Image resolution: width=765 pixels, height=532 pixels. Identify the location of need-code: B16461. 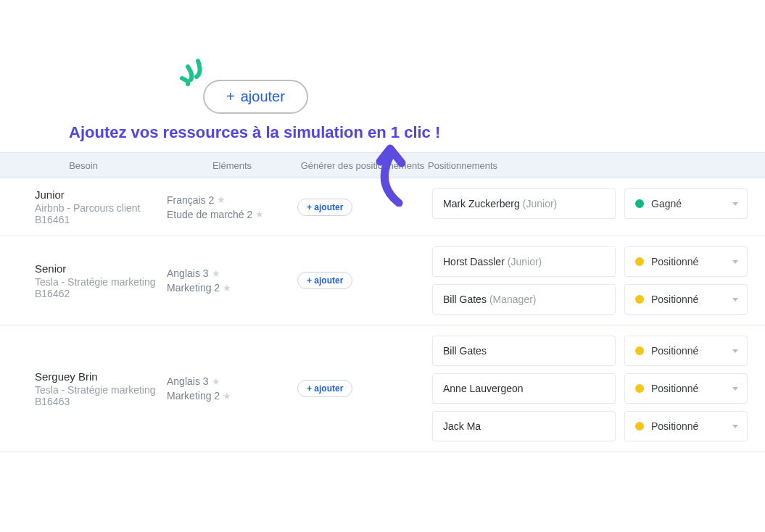
(101, 220).